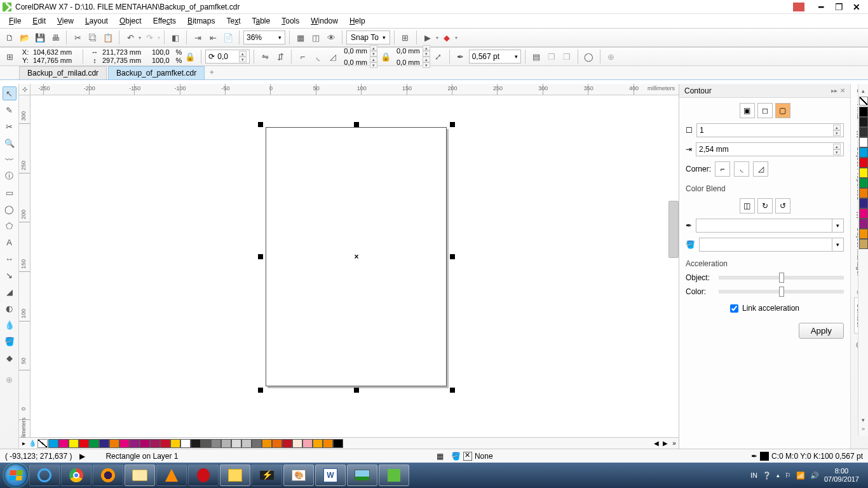 The image size is (868, 488). I want to click on app-launcher-icon: ◆, so click(447, 37).